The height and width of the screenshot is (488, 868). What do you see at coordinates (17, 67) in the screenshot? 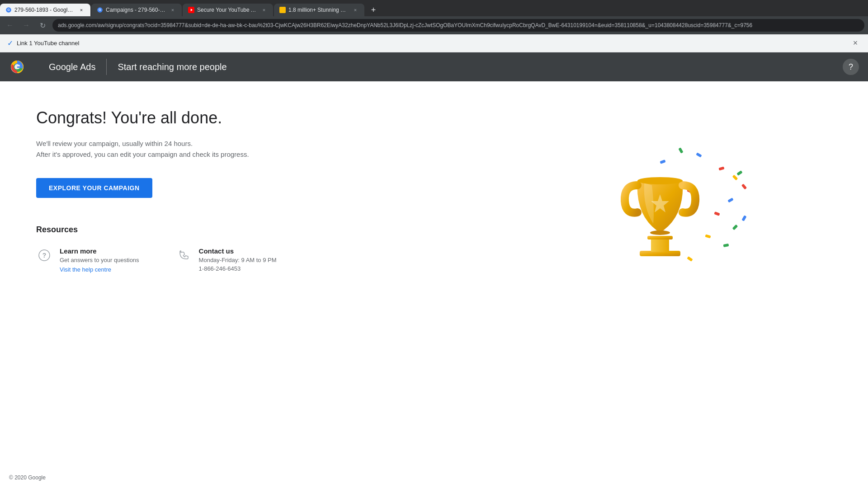
I see `logo-shape` at bounding box center [17, 67].